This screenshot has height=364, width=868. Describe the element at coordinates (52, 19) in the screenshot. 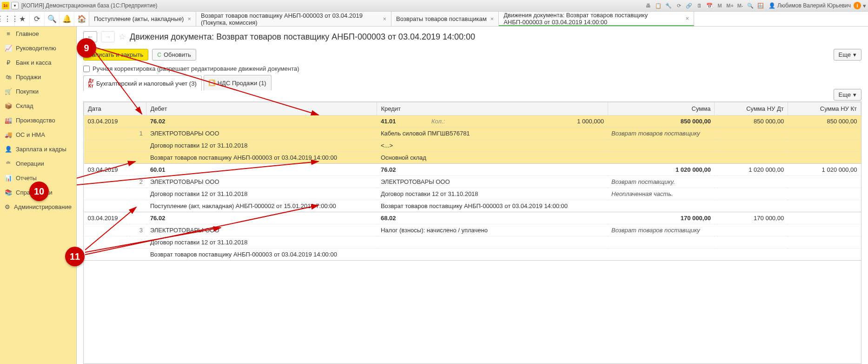

I see `search-toolbar-icon: 🔍` at that location.